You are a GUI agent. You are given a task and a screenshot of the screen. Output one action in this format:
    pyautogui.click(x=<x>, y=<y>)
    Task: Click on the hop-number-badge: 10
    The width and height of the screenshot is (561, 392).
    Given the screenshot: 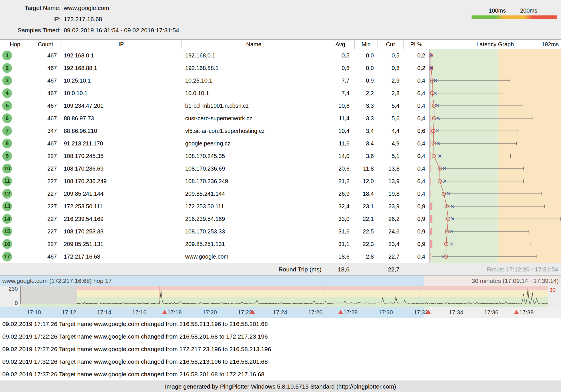 What is the action you would take?
    pyautogui.click(x=15, y=169)
    